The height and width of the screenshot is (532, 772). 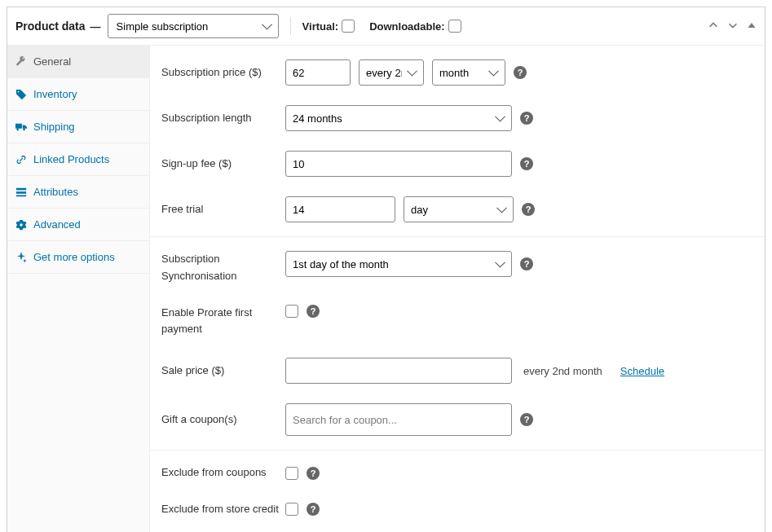 I want to click on prorate-checkbox, so click(x=292, y=311).